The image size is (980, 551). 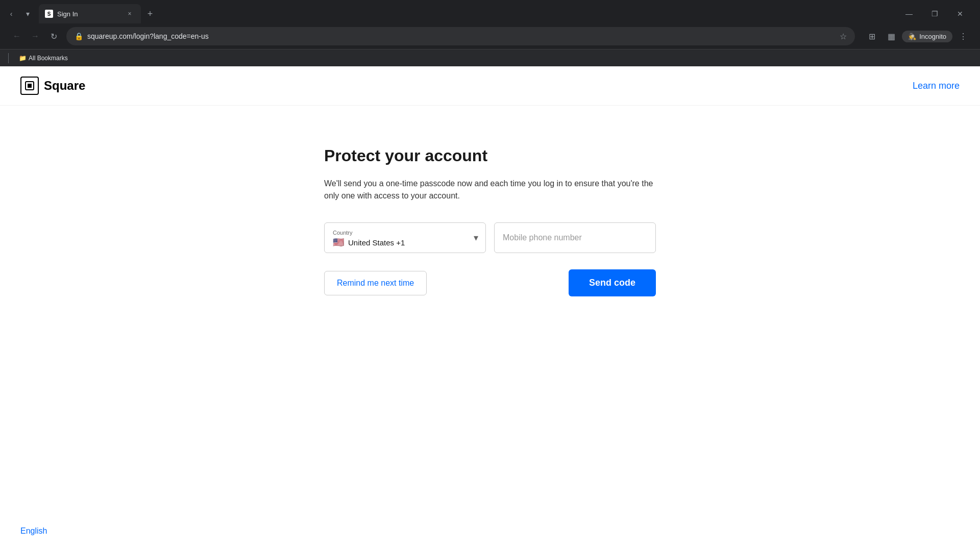 What do you see at coordinates (89, 14) in the screenshot?
I see `tab-title: Sign In` at bounding box center [89, 14].